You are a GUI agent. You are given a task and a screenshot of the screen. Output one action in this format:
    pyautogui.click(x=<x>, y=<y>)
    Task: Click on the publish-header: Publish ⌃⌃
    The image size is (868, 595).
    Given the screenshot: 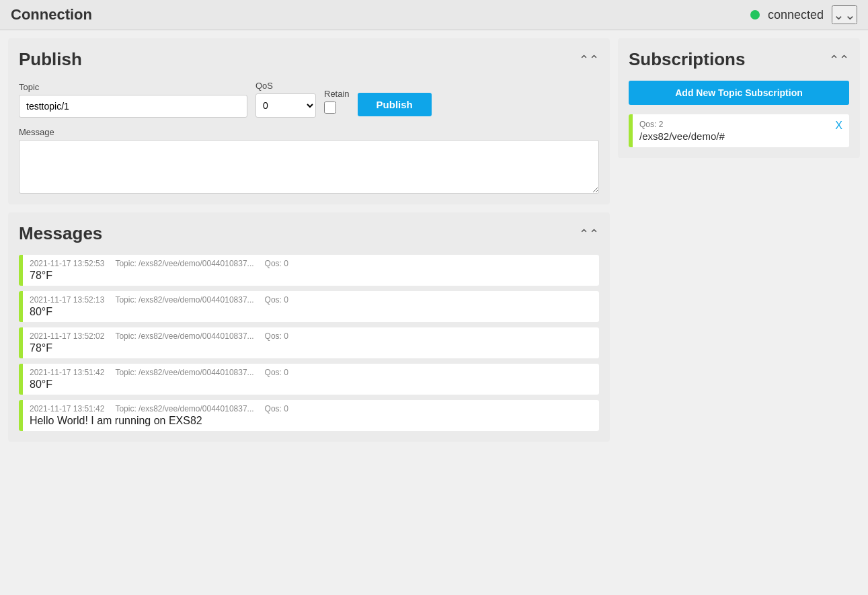 What is the action you would take?
    pyautogui.click(x=309, y=59)
    